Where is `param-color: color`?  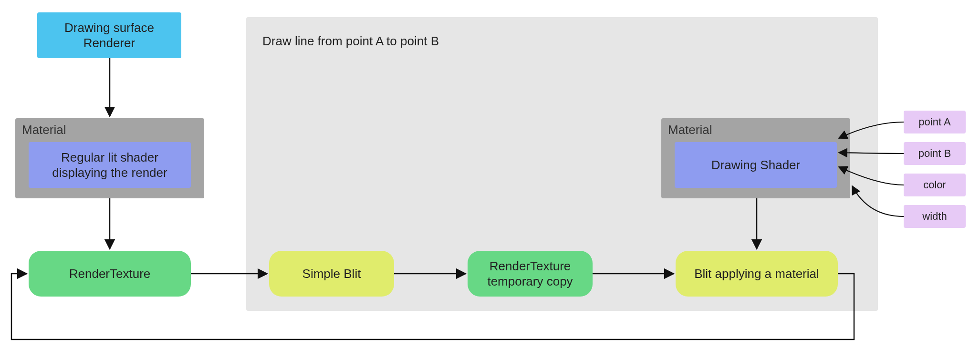 param-color: color is located at coordinates (935, 185).